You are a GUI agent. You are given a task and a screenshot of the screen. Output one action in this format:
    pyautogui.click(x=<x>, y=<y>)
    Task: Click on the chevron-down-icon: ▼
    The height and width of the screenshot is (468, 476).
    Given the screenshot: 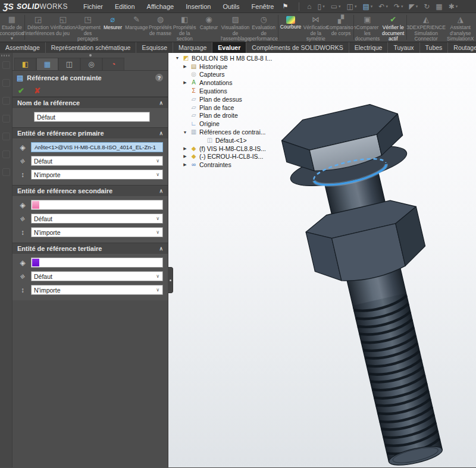 What is the action you would take?
    pyautogui.click(x=12, y=39)
    